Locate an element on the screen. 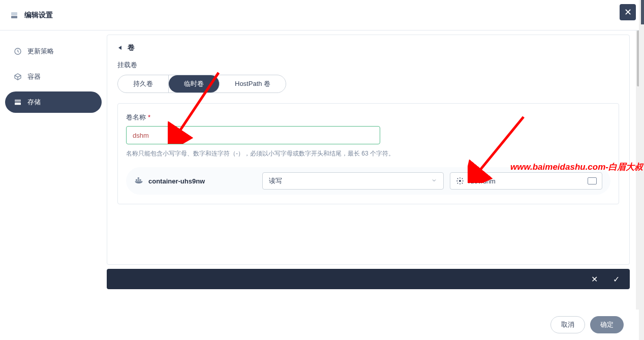  action-cancel-icon: ✕ is located at coordinates (595, 280).